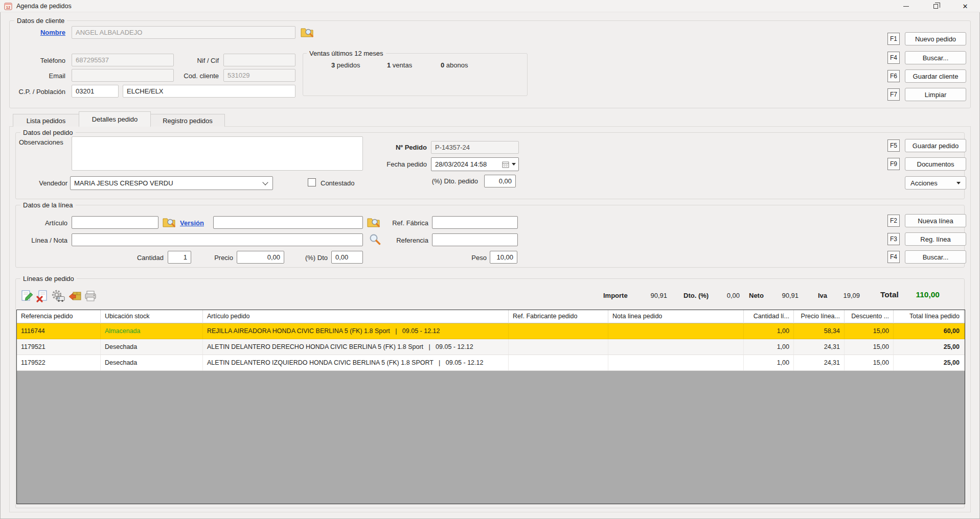 This screenshot has width=980, height=519. Describe the element at coordinates (890, 295) in the screenshot. I see `total-label: Total` at that location.